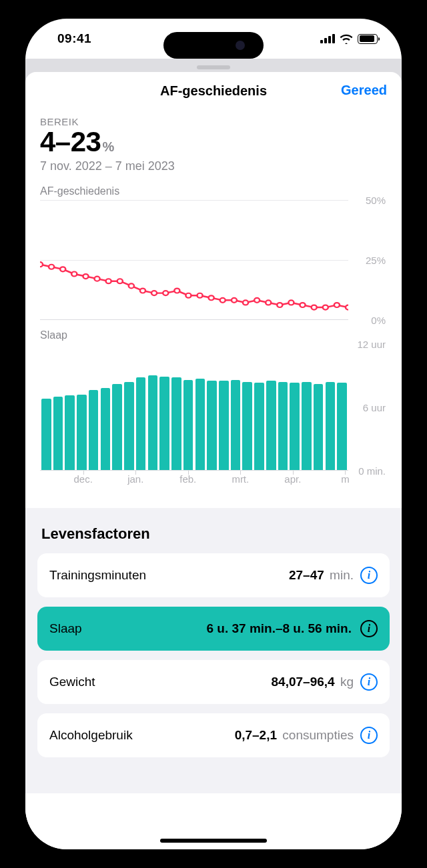  What do you see at coordinates (65, 629) in the screenshot?
I see `factor-name: Slaap` at bounding box center [65, 629].